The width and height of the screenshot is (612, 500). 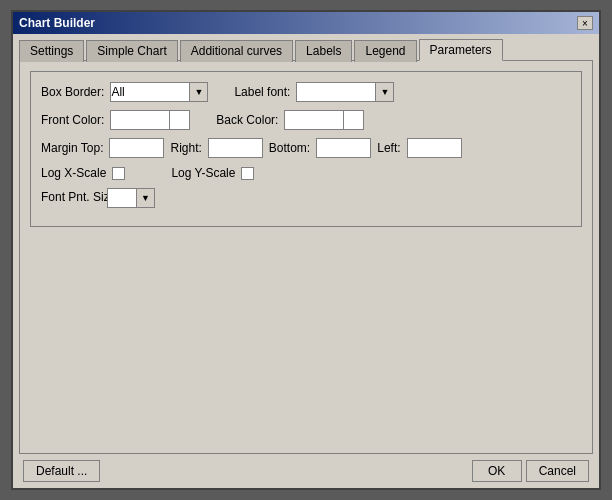 I want to click on right-input, so click(x=236, y=148).